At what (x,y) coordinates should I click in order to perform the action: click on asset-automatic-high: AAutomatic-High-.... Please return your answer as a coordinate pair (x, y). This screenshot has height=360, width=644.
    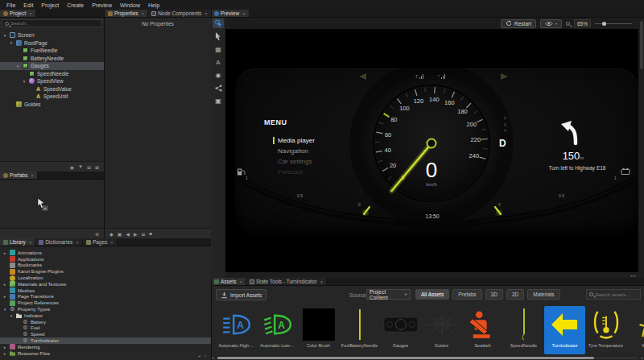
    Looking at the image, I should click on (237, 330).